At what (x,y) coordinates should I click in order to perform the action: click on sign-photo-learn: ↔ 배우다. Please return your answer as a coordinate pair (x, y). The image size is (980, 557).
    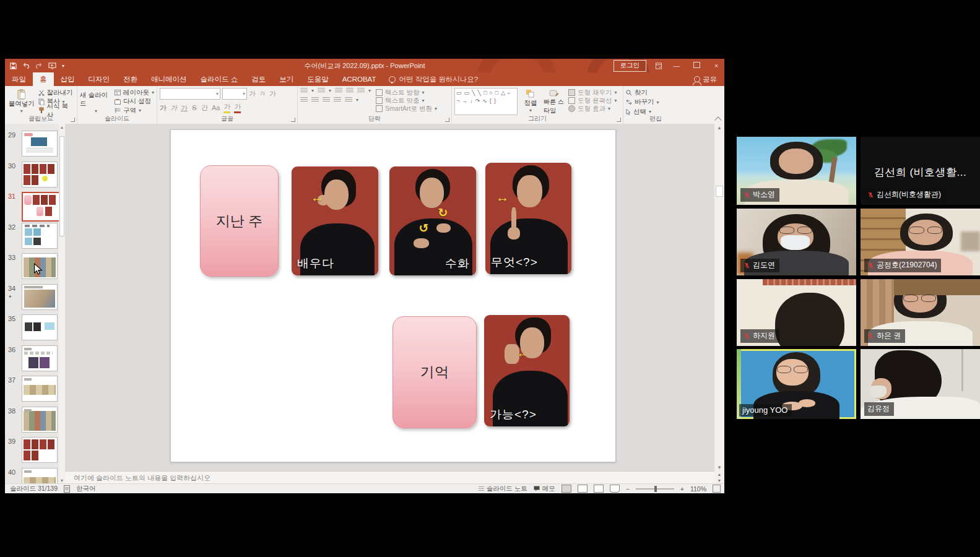
    Looking at the image, I should click on (335, 221).